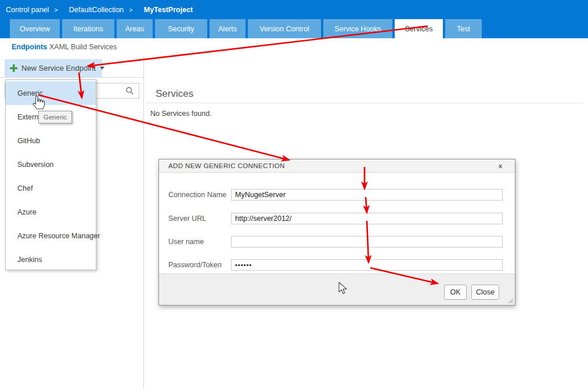 The image size is (588, 389). What do you see at coordinates (83, 47) in the screenshot?
I see `subnav-xaml-build-services: XAML Build Services` at bounding box center [83, 47].